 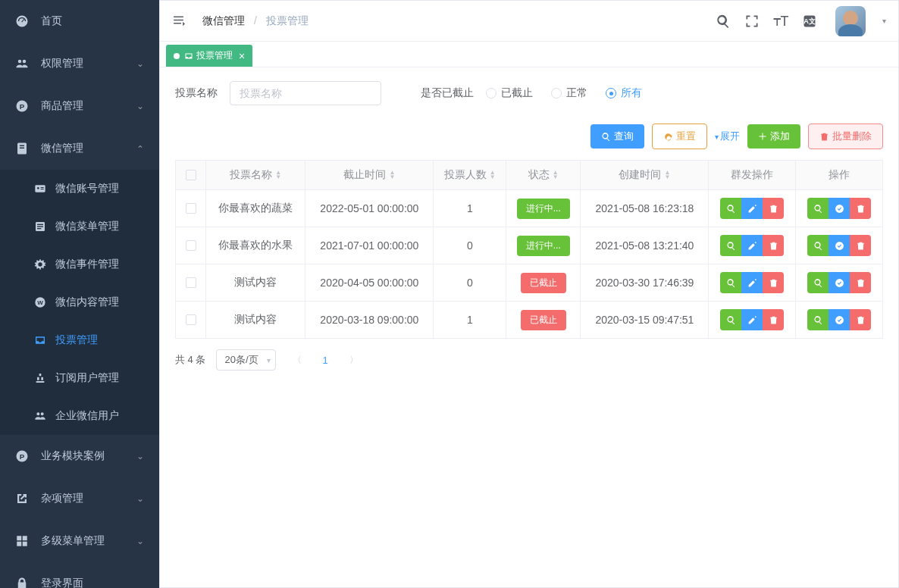 I want to click on radio-label: 已截止, so click(x=517, y=93).